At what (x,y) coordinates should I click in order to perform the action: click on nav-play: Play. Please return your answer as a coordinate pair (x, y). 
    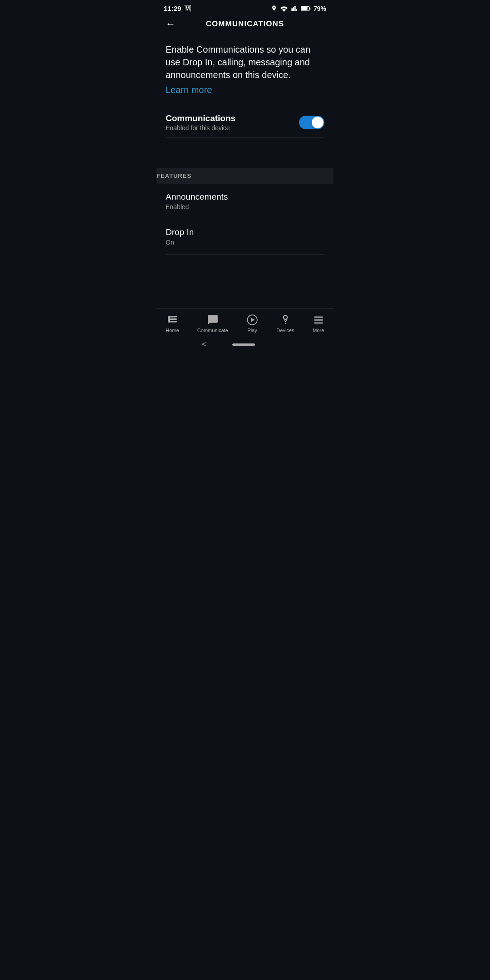
    Looking at the image, I should click on (252, 323).